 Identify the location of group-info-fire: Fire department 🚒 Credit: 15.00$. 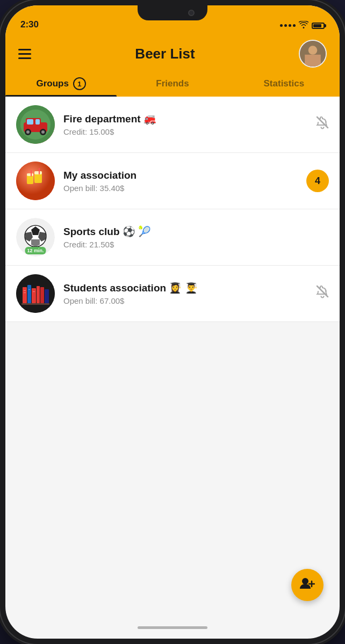
(186, 125).